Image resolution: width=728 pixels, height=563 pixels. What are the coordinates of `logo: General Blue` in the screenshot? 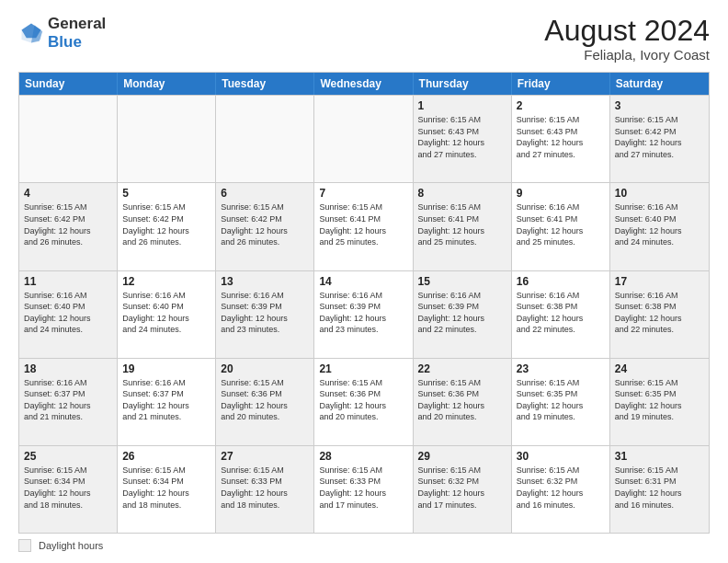 It's located at (63, 33).